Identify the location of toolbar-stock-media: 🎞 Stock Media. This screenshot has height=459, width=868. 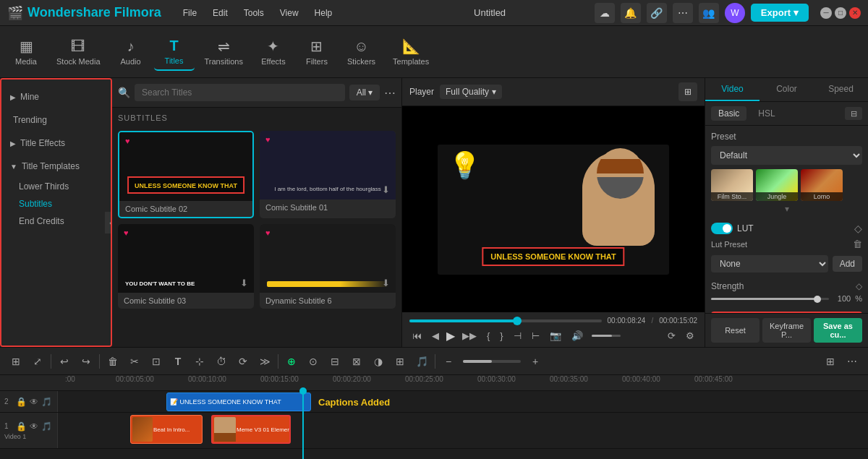
(78, 52).